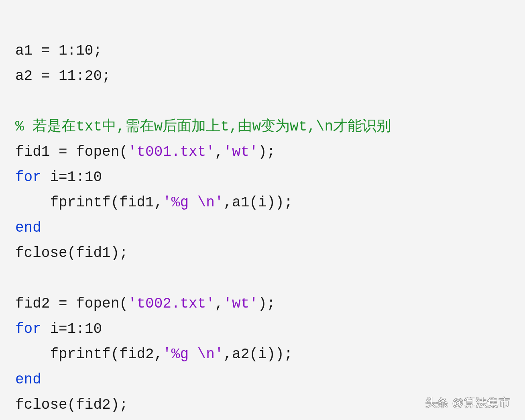 The height and width of the screenshot is (420, 525). What do you see at coordinates (71, 304) in the screenshot?
I see `code-text: fid2 = fopen(` at bounding box center [71, 304].